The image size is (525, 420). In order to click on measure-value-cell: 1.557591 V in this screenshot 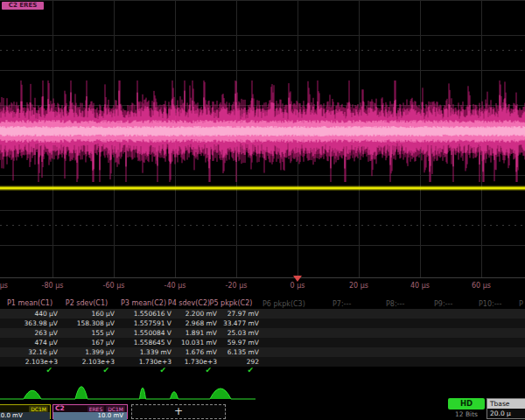, I will do `click(144, 324)`.